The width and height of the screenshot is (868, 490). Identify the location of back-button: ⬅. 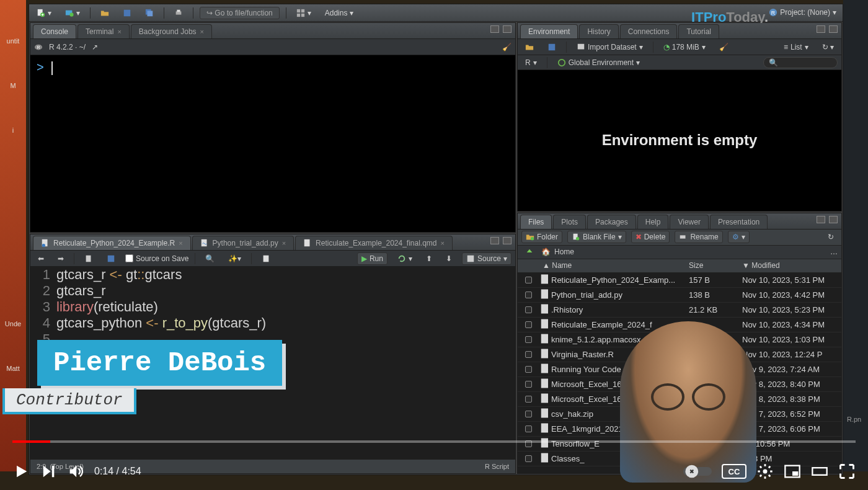
(41, 259).